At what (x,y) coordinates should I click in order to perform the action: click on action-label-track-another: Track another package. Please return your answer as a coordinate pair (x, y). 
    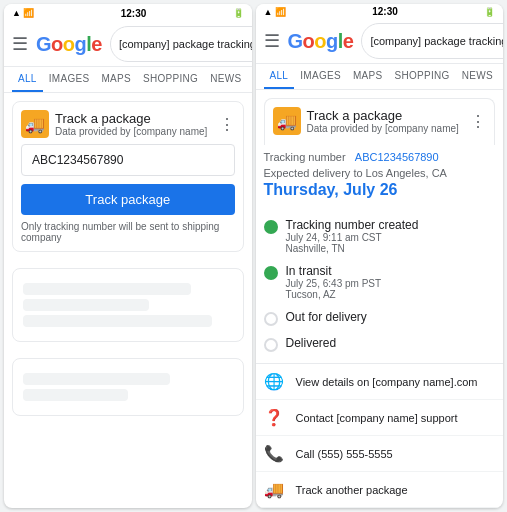
    Looking at the image, I should click on (352, 490).